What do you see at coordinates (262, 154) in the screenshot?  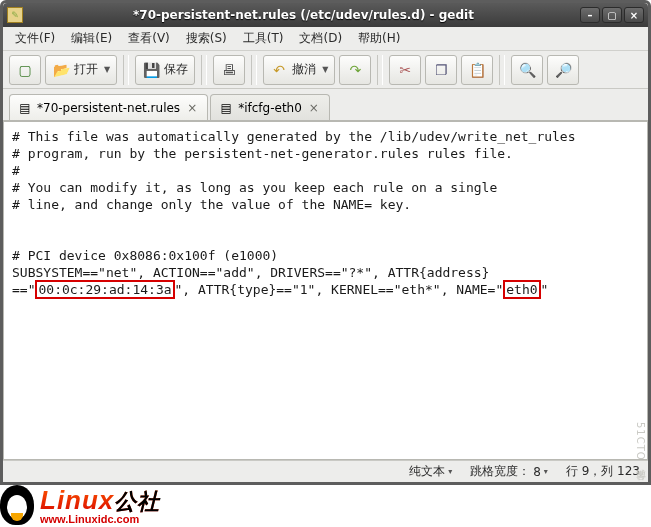 I see `line: # program, run by the persistent-net-gen…` at bounding box center [262, 154].